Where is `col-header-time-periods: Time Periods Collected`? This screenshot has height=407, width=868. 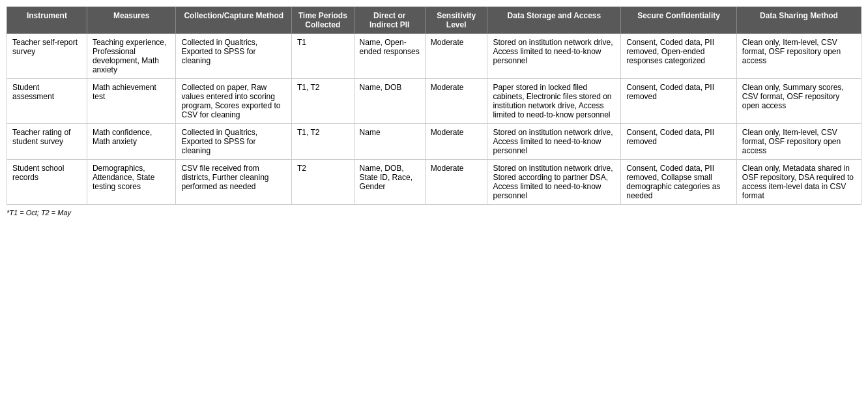 col-header-time-periods: Time Periods Collected is located at coordinates (323, 21).